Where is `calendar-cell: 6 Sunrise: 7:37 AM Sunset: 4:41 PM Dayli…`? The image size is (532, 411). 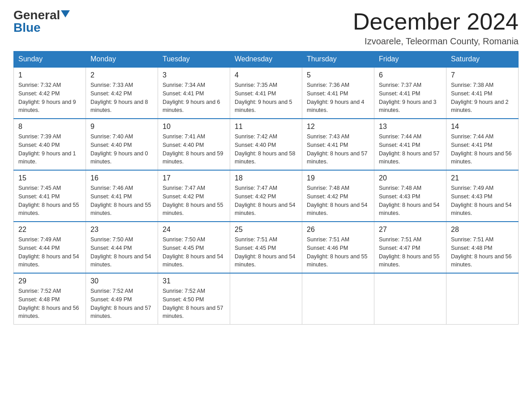
calendar-cell: 6 Sunrise: 7:37 AM Sunset: 4:41 PM Dayli… is located at coordinates (410, 93).